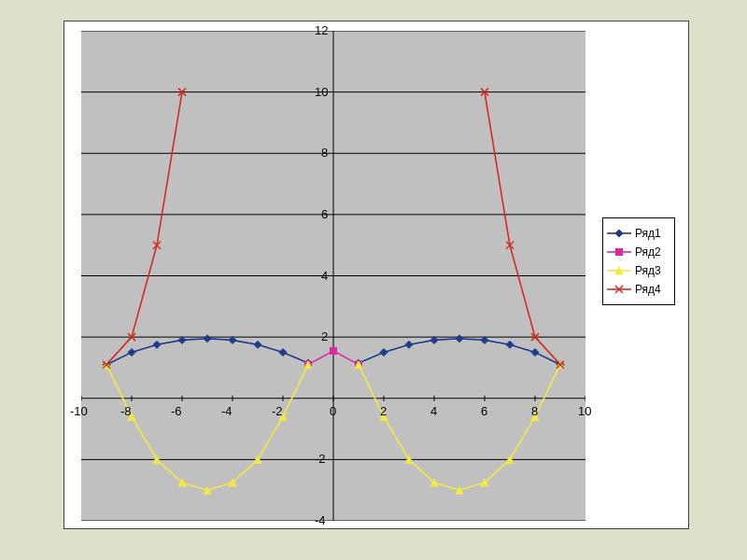 The image size is (747, 560). Describe the element at coordinates (320, 459) in the screenshot. I see `y-tick-label: -2` at that location.